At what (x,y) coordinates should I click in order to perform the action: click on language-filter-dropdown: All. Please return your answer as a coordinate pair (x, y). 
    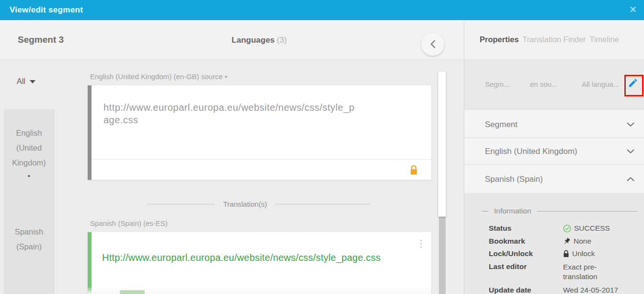
    Looking at the image, I should click on (26, 82).